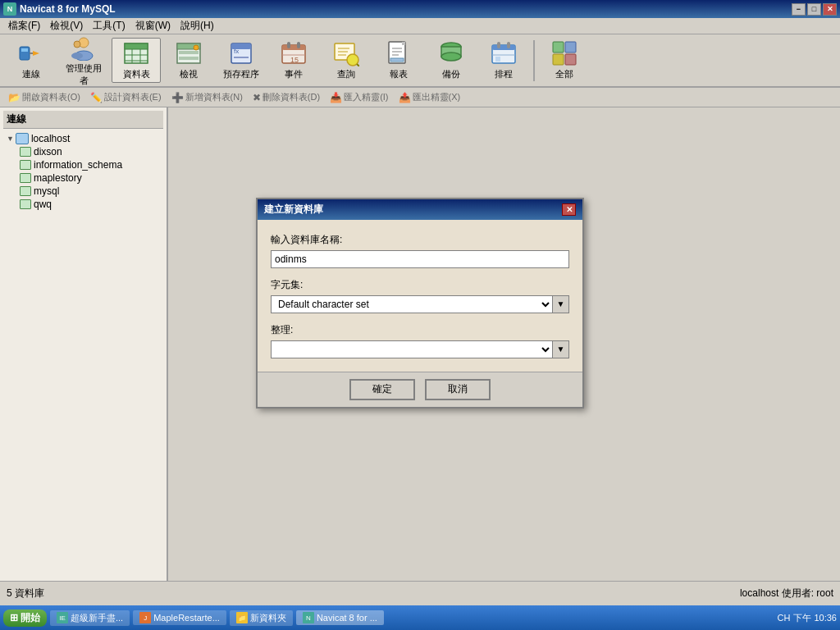 The height and width of the screenshot is (630, 840). What do you see at coordinates (420, 251) in the screenshot?
I see `db-name-group: 輸入資料庫名稱:` at bounding box center [420, 251].